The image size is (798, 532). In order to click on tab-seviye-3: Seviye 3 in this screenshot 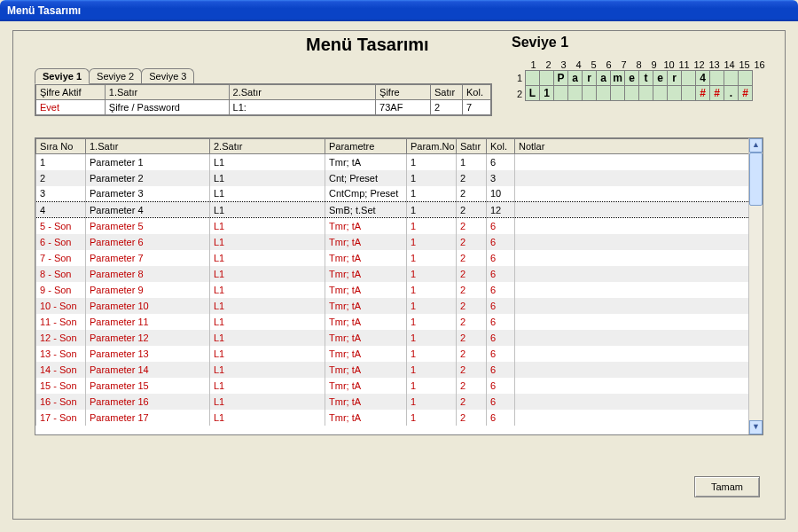, I will do `click(168, 76)`.